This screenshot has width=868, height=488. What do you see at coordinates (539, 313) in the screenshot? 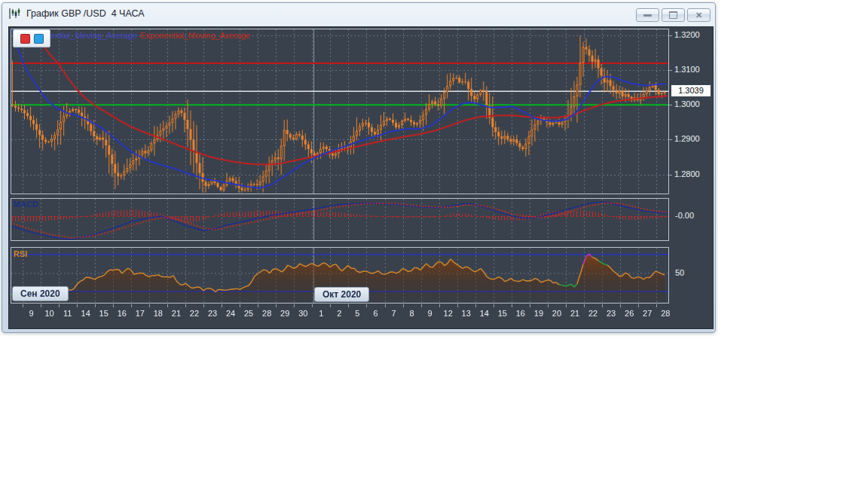
I see `time-axis-label: 19` at bounding box center [539, 313].